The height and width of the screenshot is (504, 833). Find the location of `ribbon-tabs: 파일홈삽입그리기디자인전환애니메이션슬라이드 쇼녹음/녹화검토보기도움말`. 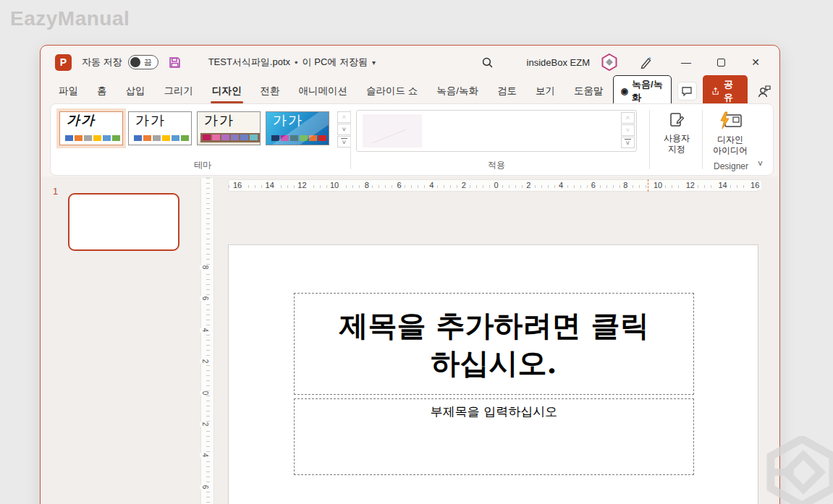

ribbon-tabs: 파일홈삽입그리기디자인전환애니메이션슬라이드 쇼녹음/녹화검토보기도움말 is located at coordinates (331, 91).